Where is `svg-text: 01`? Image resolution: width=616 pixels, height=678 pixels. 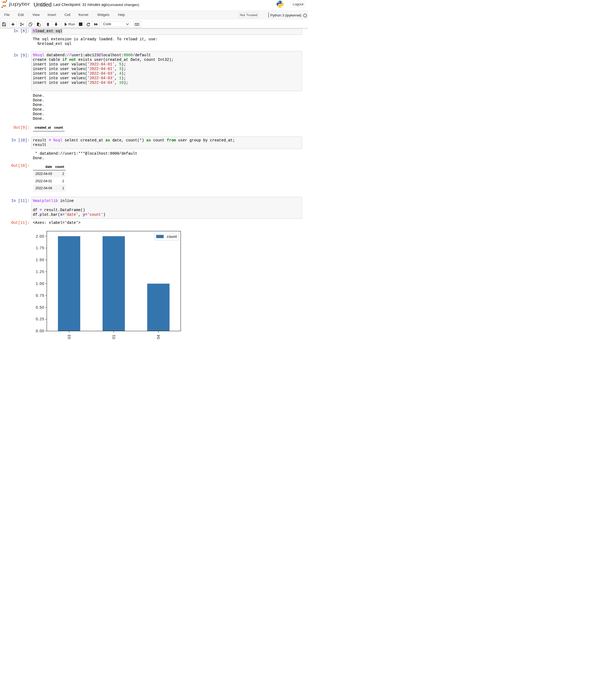
svg-text: 01 is located at coordinates (114, 337).